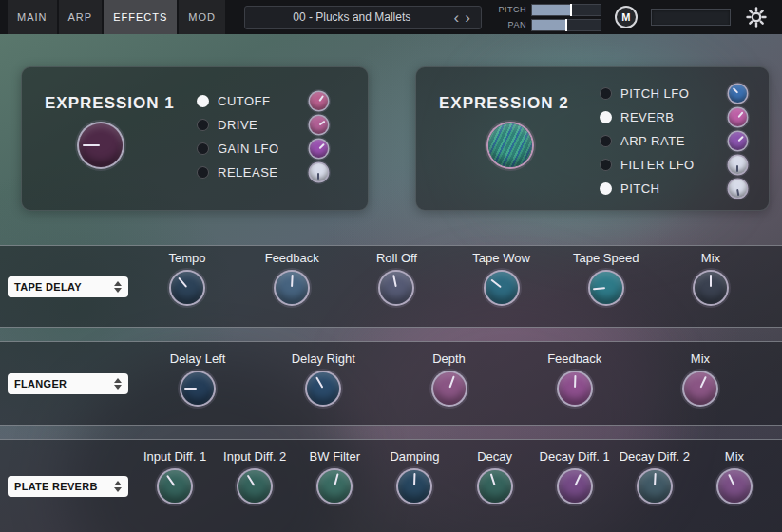  What do you see at coordinates (566, 25) in the screenshot?
I see `pan-slider-handle` at bounding box center [566, 25].